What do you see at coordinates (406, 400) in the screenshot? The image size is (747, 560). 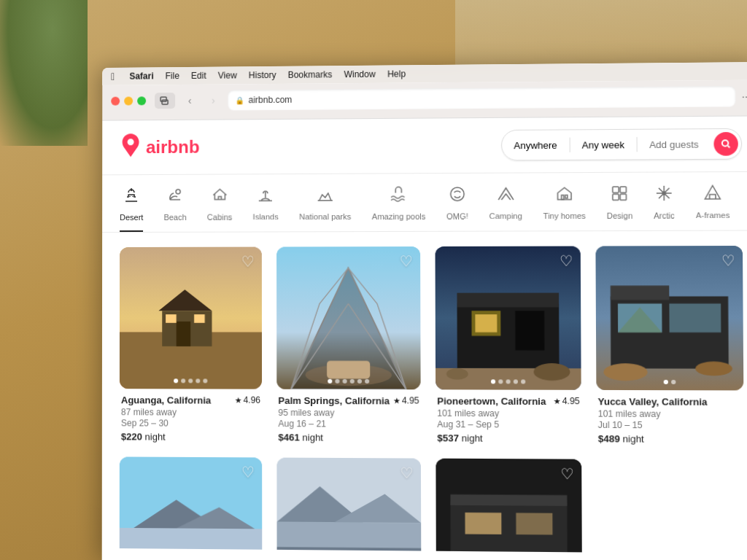 I see `listing-palm-springs-rating: ★ 4.95` at bounding box center [406, 400].